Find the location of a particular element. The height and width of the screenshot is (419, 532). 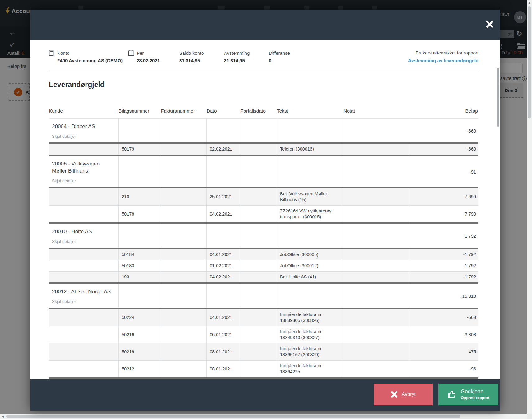

detail-tekst: Inngående faktura nr 13839305 (300826) is located at coordinates (310, 317).